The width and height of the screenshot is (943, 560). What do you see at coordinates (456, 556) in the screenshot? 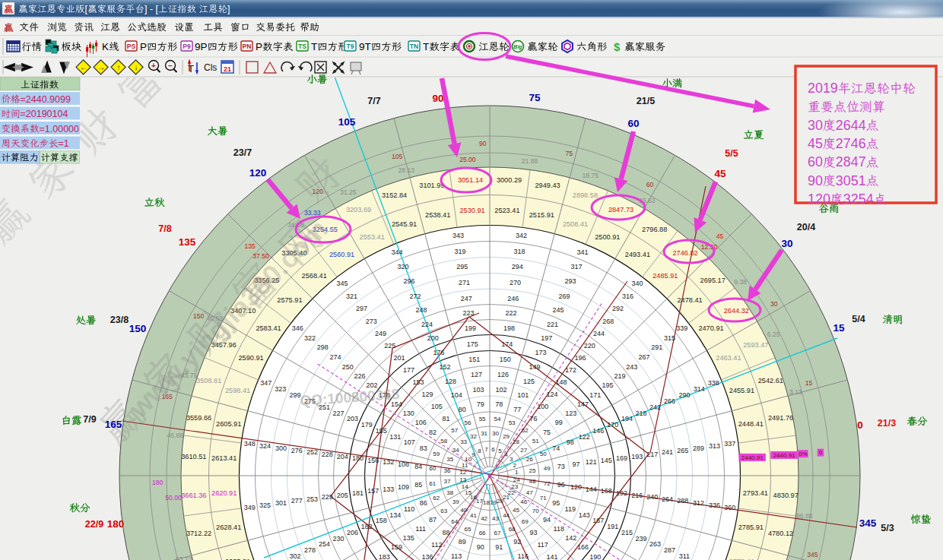
I see `svg-text: 113` at bounding box center [456, 556].